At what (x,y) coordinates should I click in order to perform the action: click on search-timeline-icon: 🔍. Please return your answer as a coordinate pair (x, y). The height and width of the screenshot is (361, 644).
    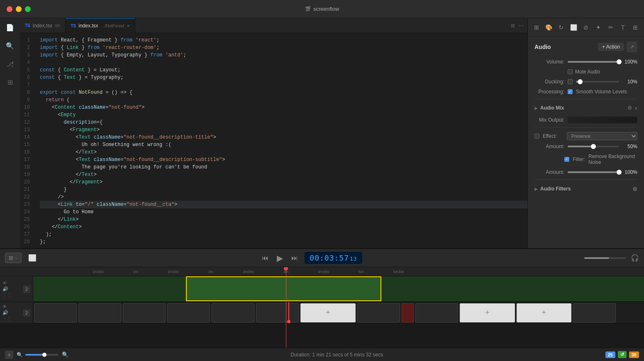
    Looking at the image, I should click on (65, 354).